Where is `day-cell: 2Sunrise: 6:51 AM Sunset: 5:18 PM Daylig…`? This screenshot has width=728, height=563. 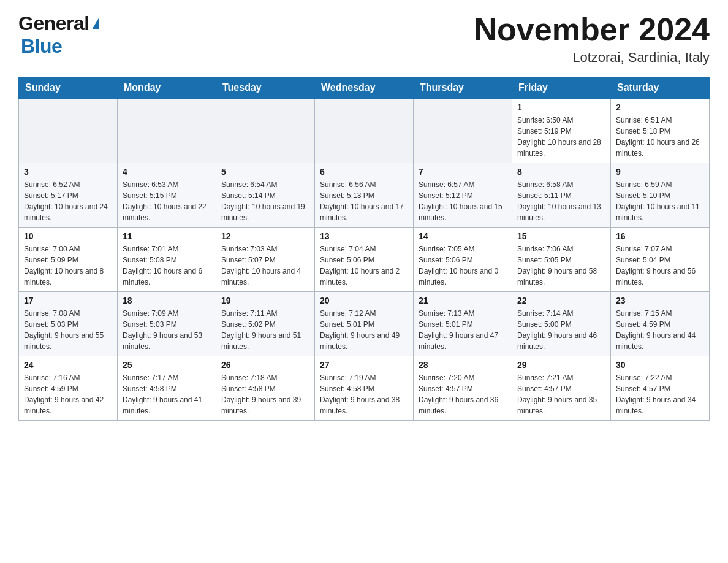 day-cell: 2Sunrise: 6:51 AM Sunset: 5:18 PM Daylig… is located at coordinates (661, 131).